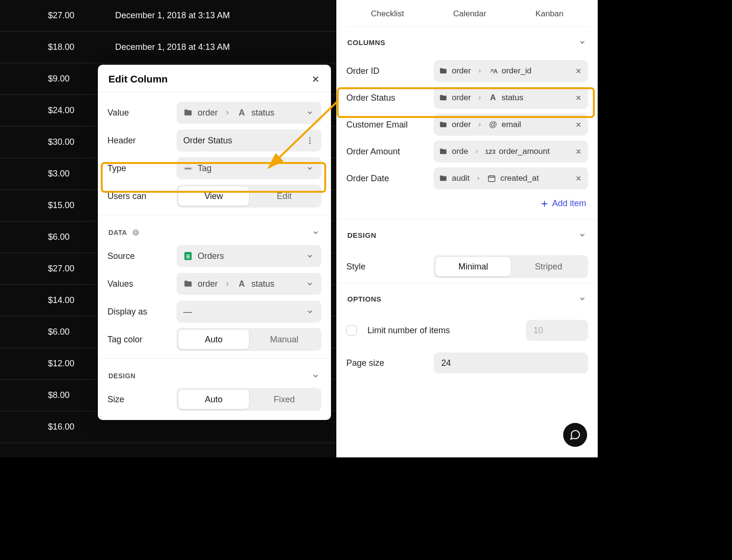  Describe the element at coordinates (168, 16) in the screenshot. I see `table-row: $27.00December 1, 2018 at 3:13 AM` at that location.